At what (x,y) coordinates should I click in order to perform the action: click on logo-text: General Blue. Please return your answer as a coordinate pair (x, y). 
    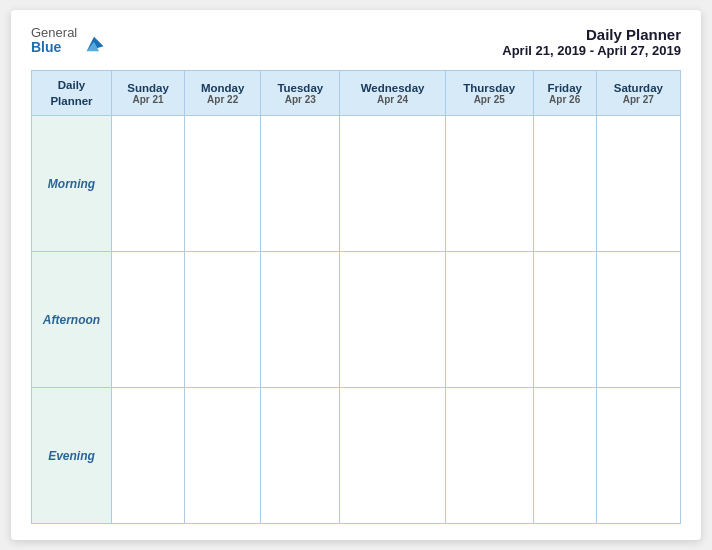
    Looking at the image, I should click on (54, 41).